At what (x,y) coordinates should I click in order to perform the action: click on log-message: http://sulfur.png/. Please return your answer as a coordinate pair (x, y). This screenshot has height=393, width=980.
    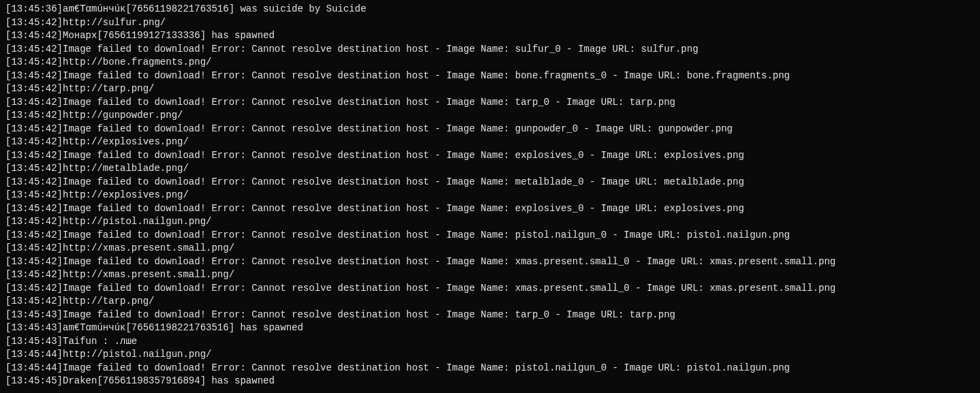
    Looking at the image, I should click on (114, 22).